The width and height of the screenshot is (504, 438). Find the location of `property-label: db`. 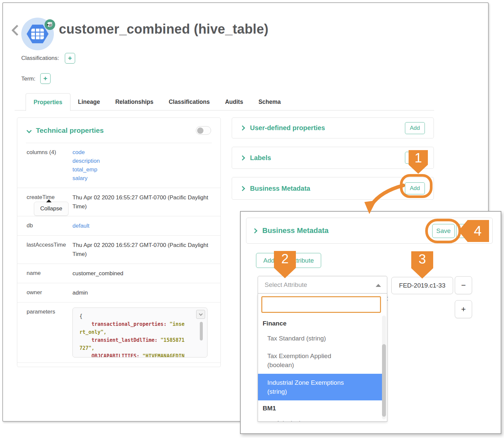

property-label: db is located at coordinates (50, 226).